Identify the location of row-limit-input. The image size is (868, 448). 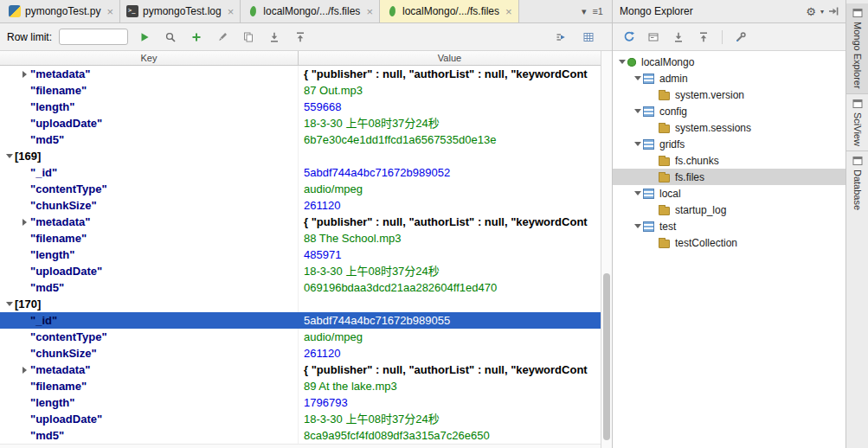
(93, 36).